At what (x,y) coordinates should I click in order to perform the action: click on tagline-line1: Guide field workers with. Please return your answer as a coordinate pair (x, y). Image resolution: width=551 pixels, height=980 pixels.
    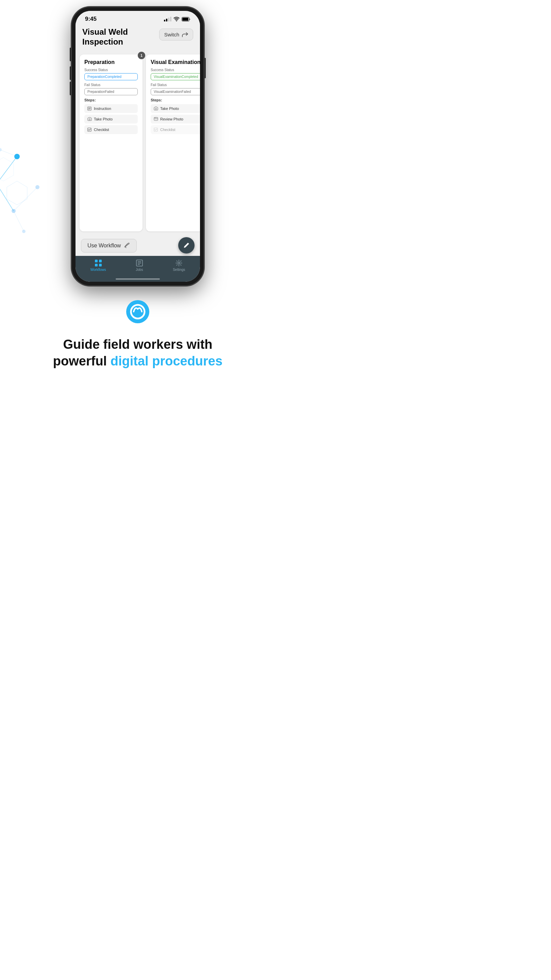
    Looking at the image, I should click on (138, 344).